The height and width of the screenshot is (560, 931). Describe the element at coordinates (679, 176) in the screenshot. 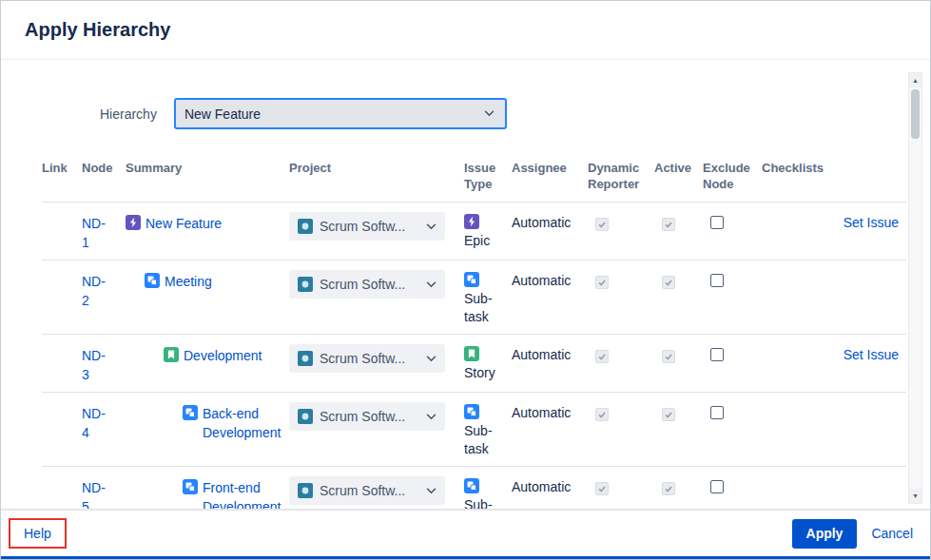

I see `col-header-active: Active` at that location.